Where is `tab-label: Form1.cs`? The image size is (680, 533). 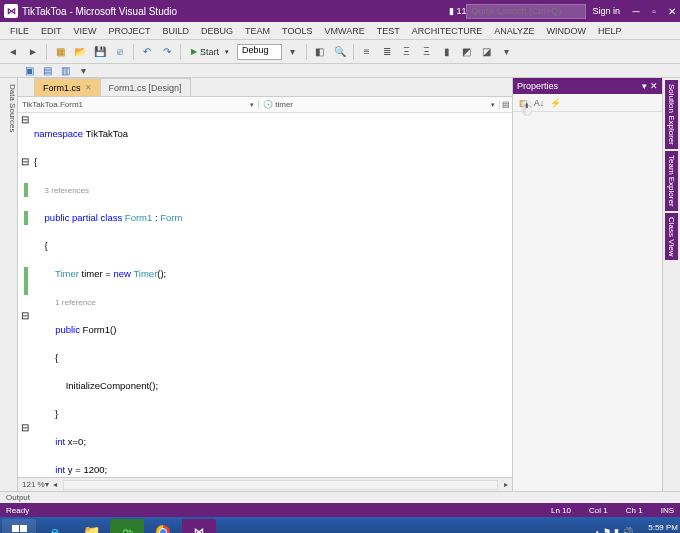 tab-label: Form1.cs is located at coordinates (62, 88).